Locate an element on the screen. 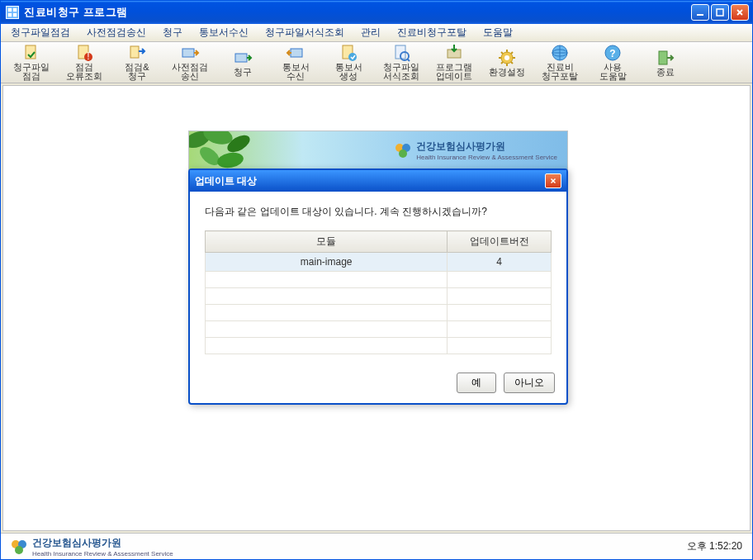  toolbar-label: 진료비 청구포탈 is located at coordinates (560, 72).